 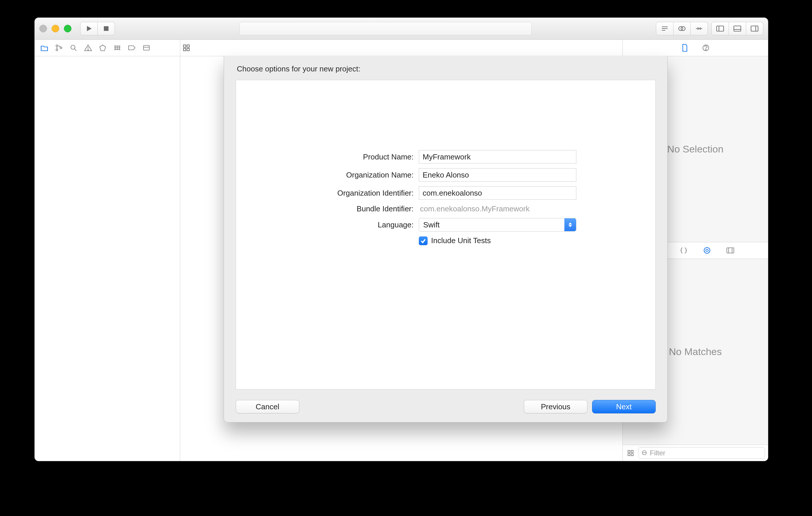 What do you see at coordinates (367, 175) in the screenshot?
I see `organization-name-label: Organization Name:` at bounding box center [367, 175].